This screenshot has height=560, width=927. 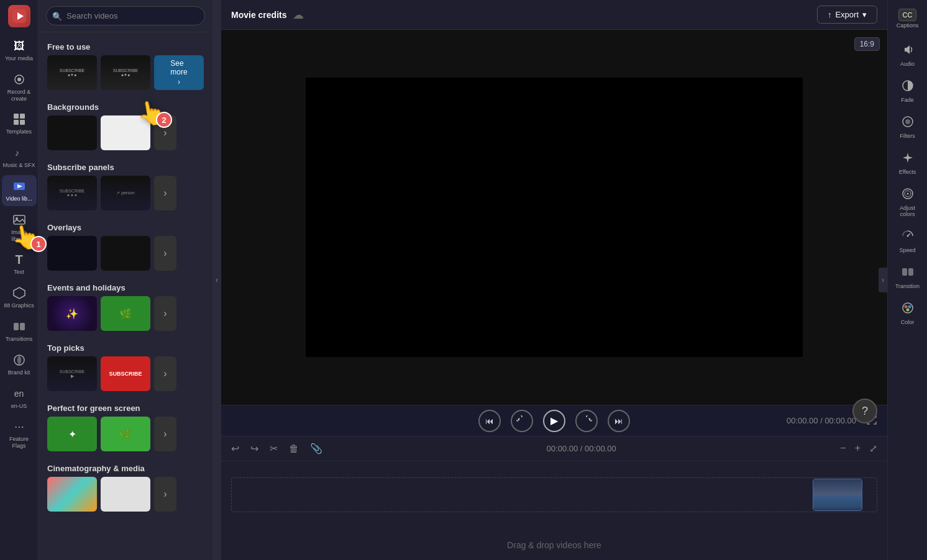 I want to click on section-cinematography-title: Cinematography & media, so click(x=126, y=468).